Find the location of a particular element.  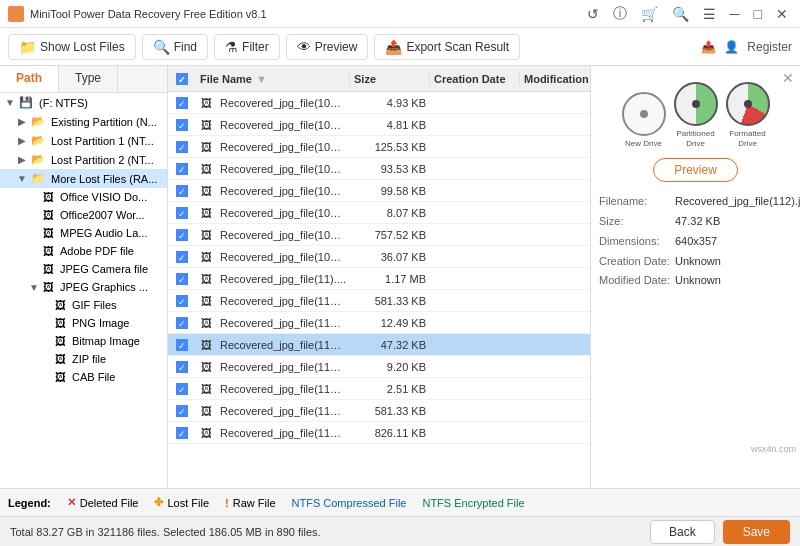

refresh-icon: ↺ is located at coordinates (593, 14).